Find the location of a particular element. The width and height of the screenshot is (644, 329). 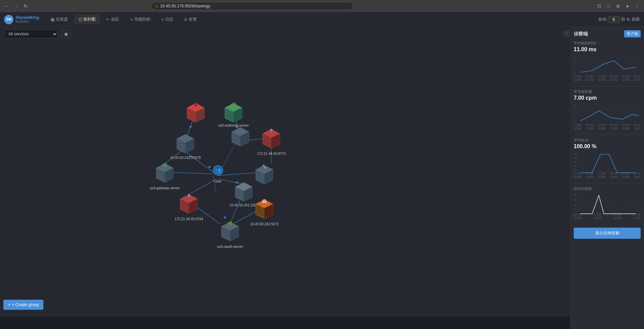

node-n2: 🌿 is located at coordinates (233, 112).